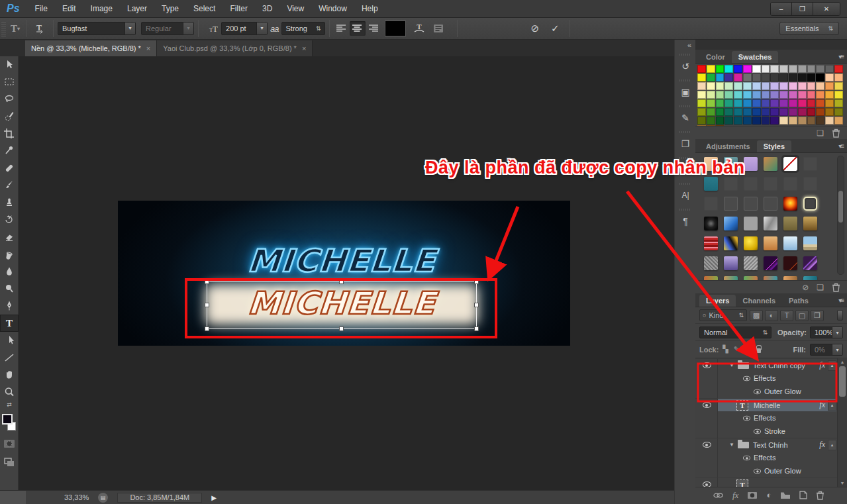  I want to click on style-thumb-selected, so click(811, 204).